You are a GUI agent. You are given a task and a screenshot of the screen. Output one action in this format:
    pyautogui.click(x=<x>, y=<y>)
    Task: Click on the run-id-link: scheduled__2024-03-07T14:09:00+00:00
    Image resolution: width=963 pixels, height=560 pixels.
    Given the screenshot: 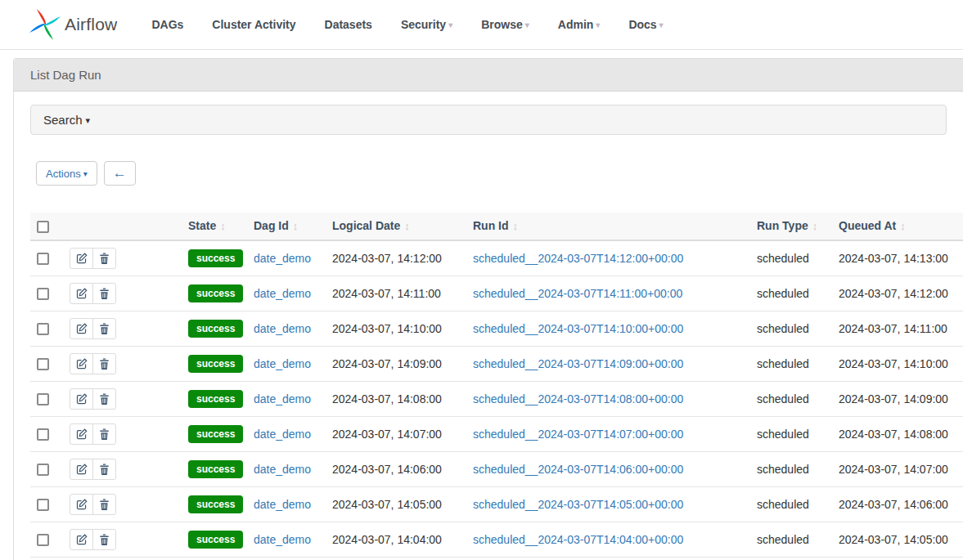 What is the action you would take?
    pyautogui.click(x=578, y=364)
    